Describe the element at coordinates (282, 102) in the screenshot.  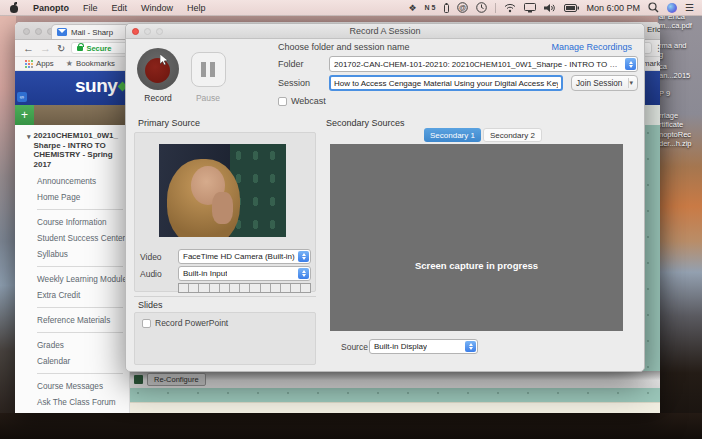
I see `webcast-checkbox` at that location.